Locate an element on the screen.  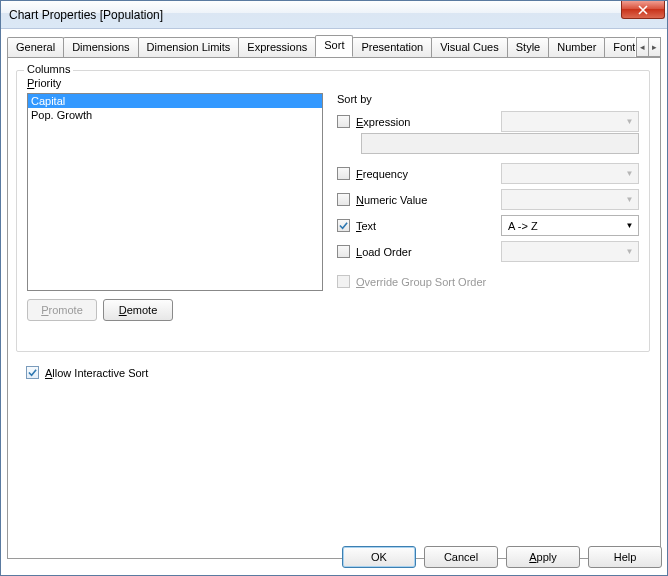
demote-button: Demote is located at coordinates (138, 310).